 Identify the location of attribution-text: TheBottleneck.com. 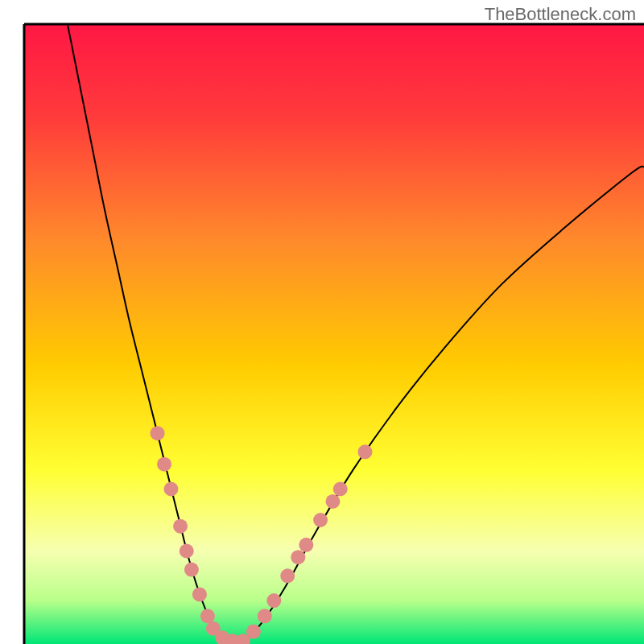
(560, 14).